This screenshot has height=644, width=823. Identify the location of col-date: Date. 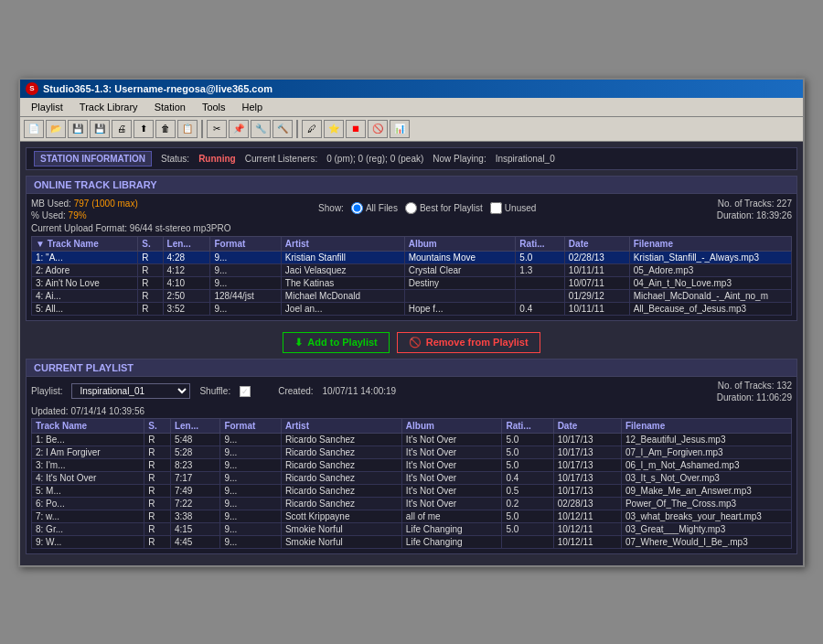
(596, 243).